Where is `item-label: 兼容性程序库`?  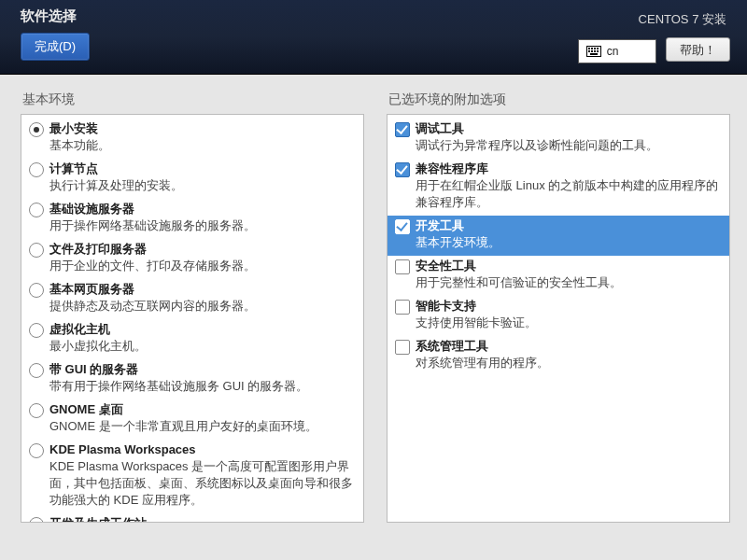
item-label: 兼容性程序库 is located at coordinates (569, 169).